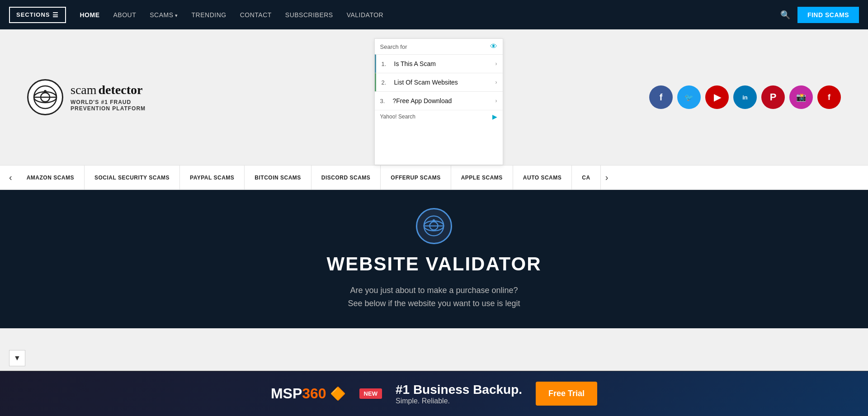  Describe the element at coordinates (443, 64) in the screenshot. I see `ad-item-1-label: Is This A Scam` at that location.